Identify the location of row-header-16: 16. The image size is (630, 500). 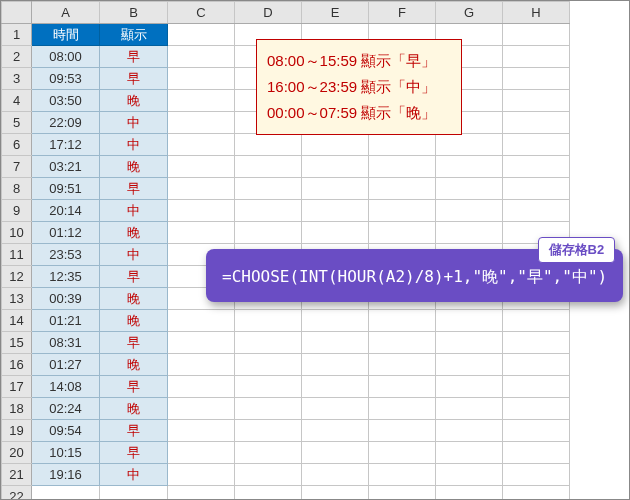
(17, 365).